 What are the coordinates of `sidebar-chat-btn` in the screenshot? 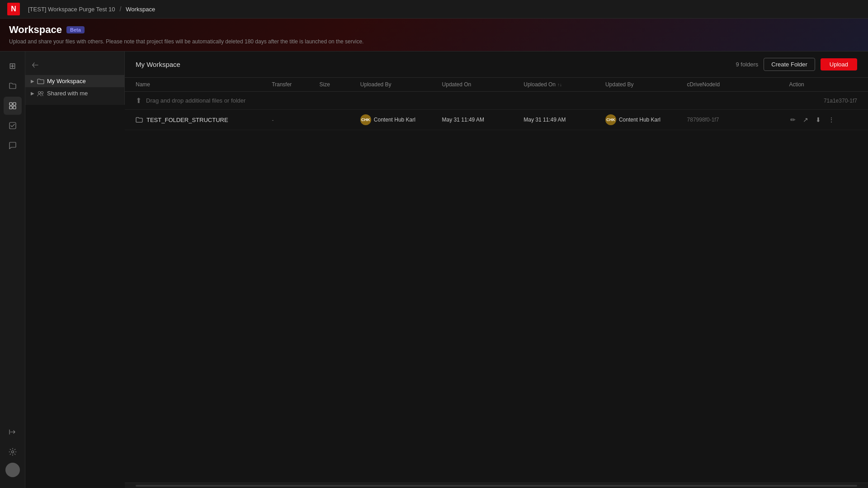 It's located at (13, 145).